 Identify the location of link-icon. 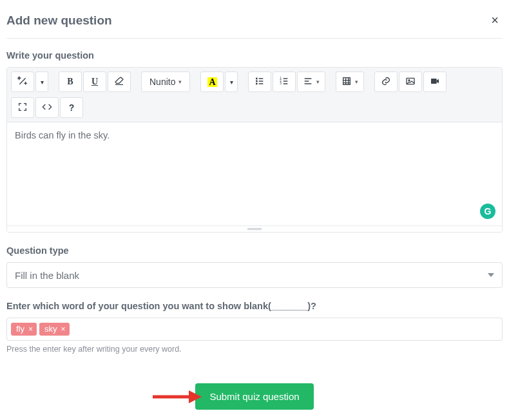
(386, 82).